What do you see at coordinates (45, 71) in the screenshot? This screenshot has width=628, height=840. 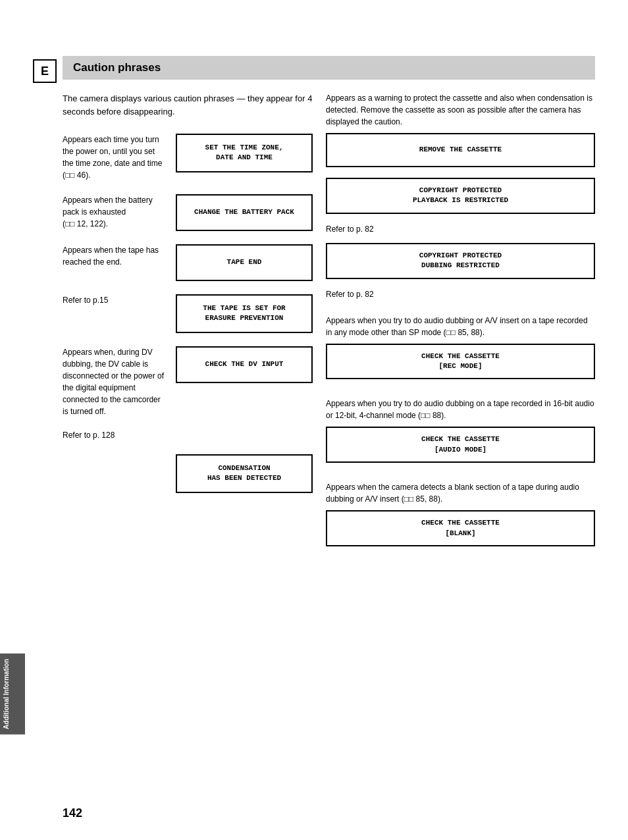 I see `e-badge: E` at bounding box center [45, 71].